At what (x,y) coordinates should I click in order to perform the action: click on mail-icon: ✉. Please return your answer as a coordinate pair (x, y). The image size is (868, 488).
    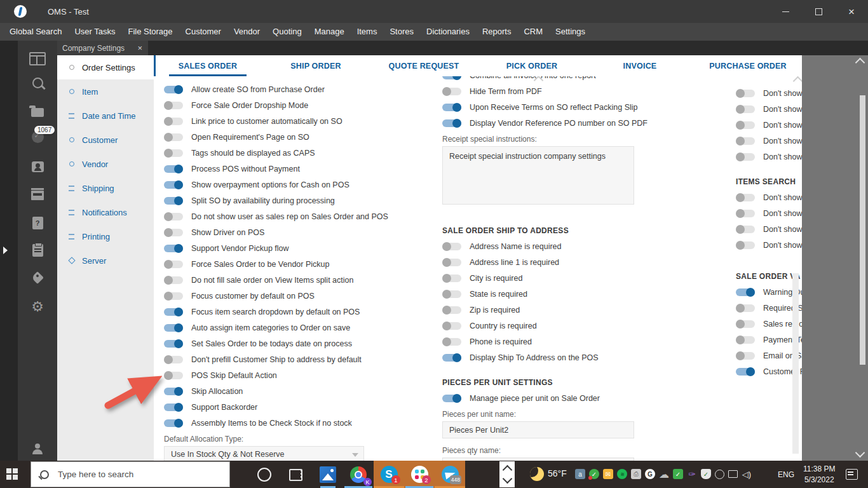
    Looking at the image, I should click on (608, 474).